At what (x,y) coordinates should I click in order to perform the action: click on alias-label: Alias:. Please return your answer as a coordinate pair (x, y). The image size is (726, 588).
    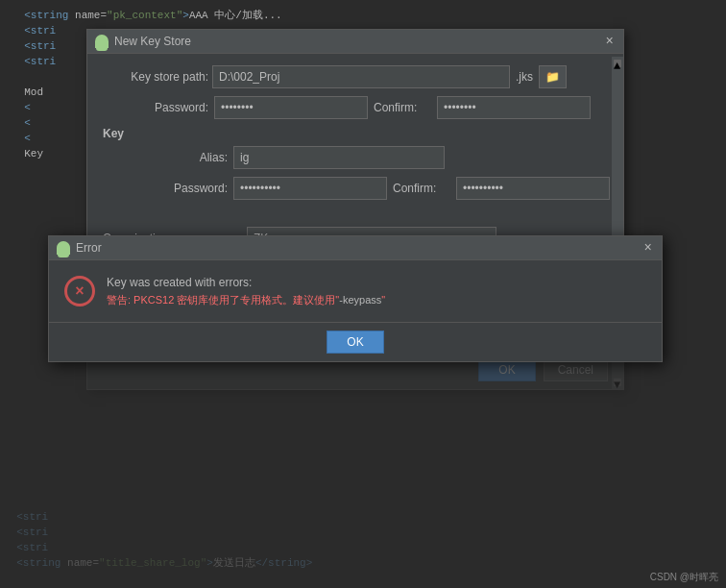
    Looking at the image, I should click on (175, 158).